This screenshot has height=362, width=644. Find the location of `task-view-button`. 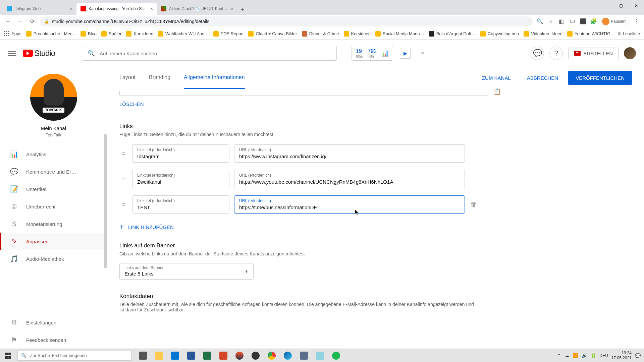

task-view-button is located at coordinates (143, 356).